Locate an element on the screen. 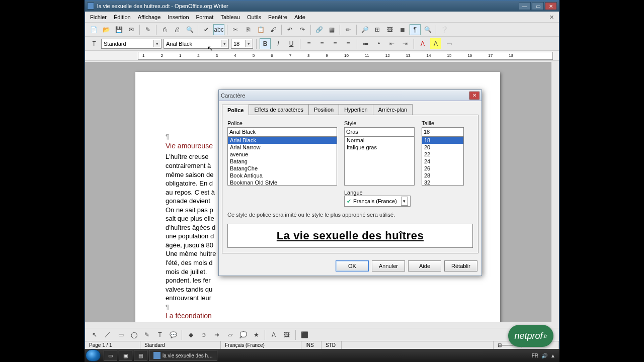 The image size is (644, 362). help-button: Aide is located at coordinates (425, 266).